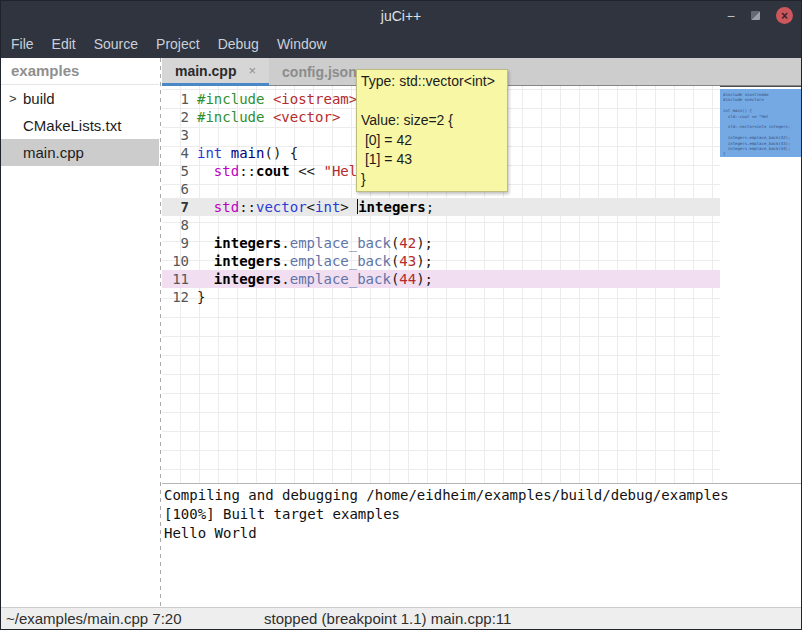 This screenshot has width=802, height=630. Describe the element at coordinates (482, 534) in the screenshot. I see `console-line: Hello World` at that location.